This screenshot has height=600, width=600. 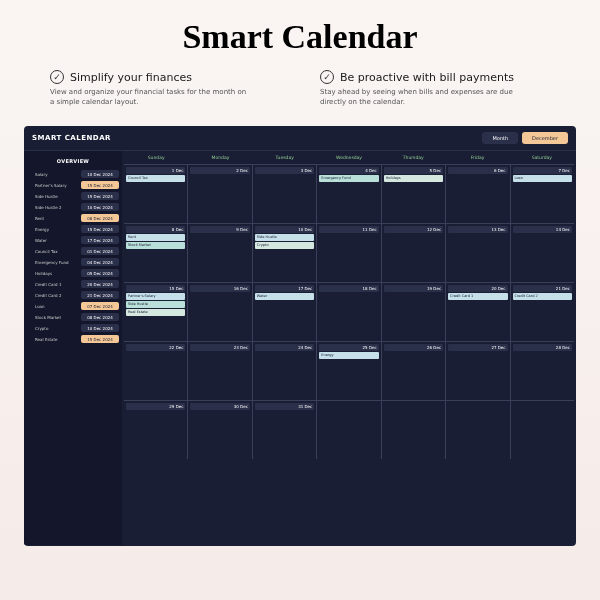 I want to click on calendar-event: Crypto, so click(x=284, y=246).